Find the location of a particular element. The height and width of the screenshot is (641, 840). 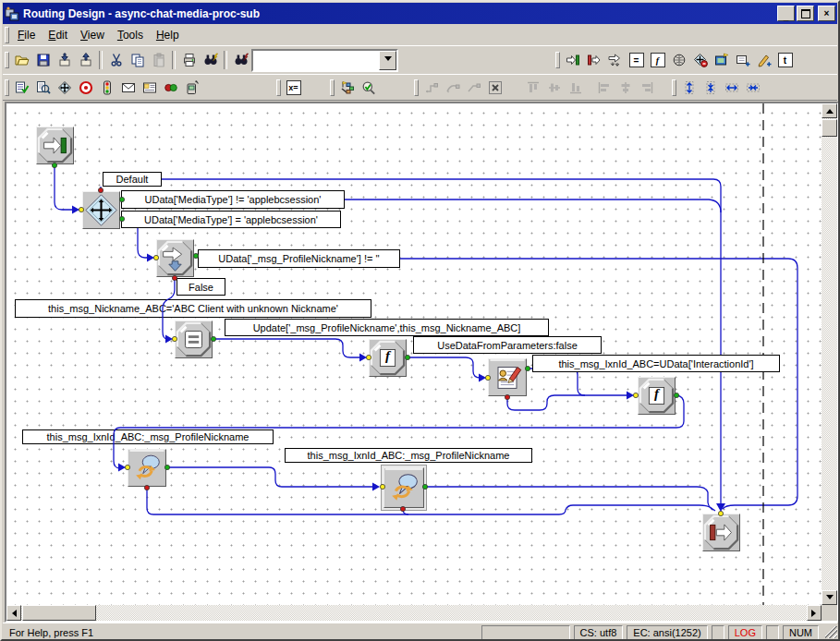

email-button is located at coordinates (128, 87).